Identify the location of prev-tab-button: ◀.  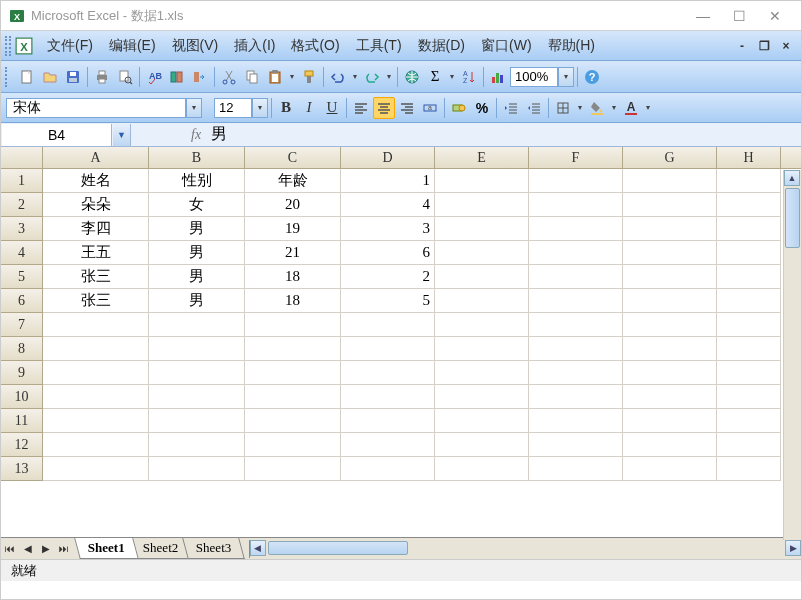
(28, 549).